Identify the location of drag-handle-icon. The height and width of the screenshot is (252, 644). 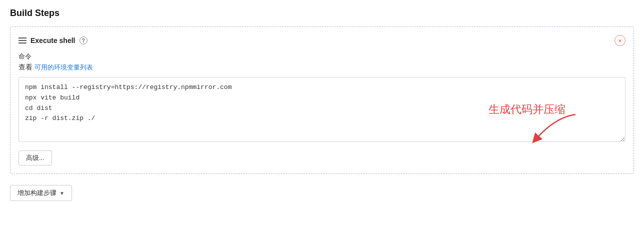
(22, 40).